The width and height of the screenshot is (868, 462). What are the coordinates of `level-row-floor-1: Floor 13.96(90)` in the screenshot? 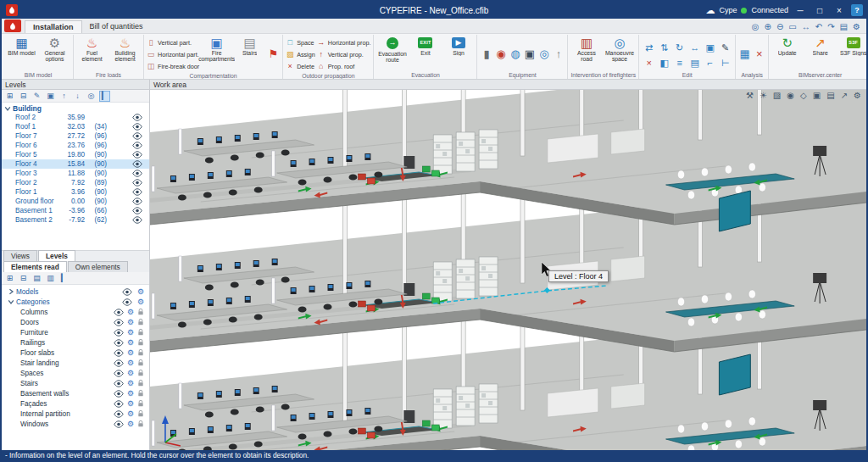 It's located at (75, 192).